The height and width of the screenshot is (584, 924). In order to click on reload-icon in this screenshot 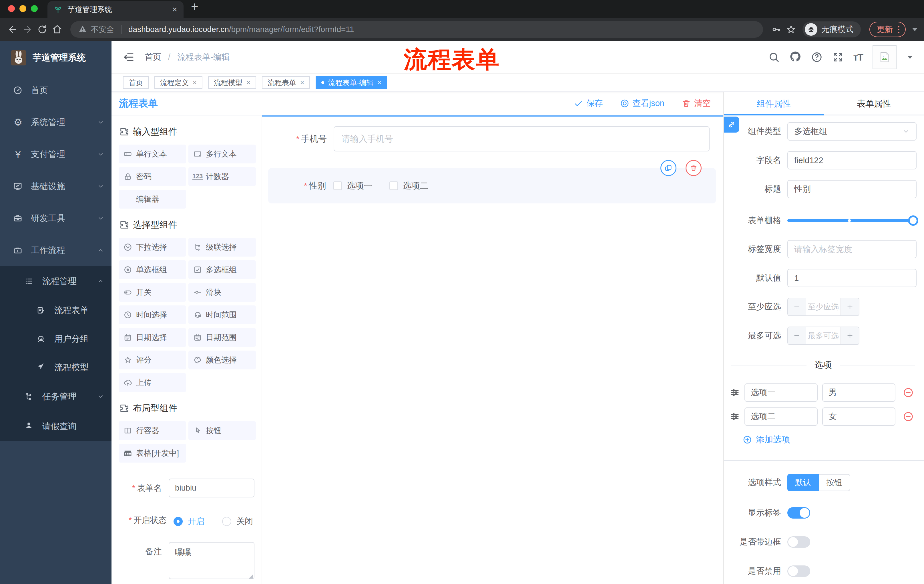, I will do `click(42, 29)`.